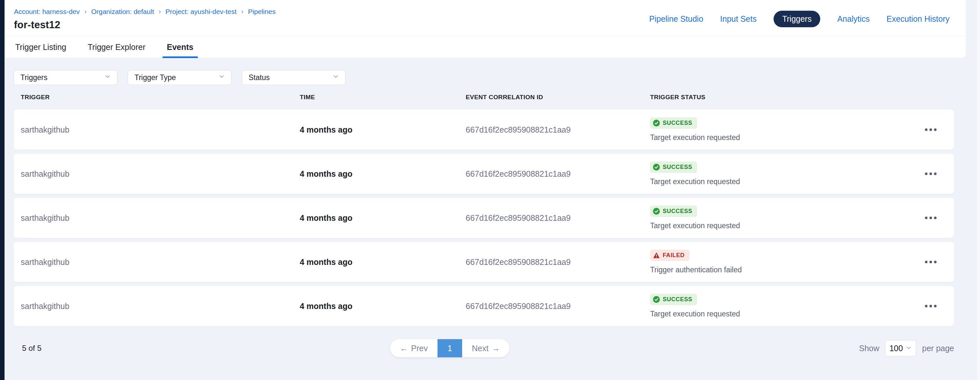 This screenshot has height=380, width=980. I want to click on tab-label: Trigger Explorer, so click(116, 47).